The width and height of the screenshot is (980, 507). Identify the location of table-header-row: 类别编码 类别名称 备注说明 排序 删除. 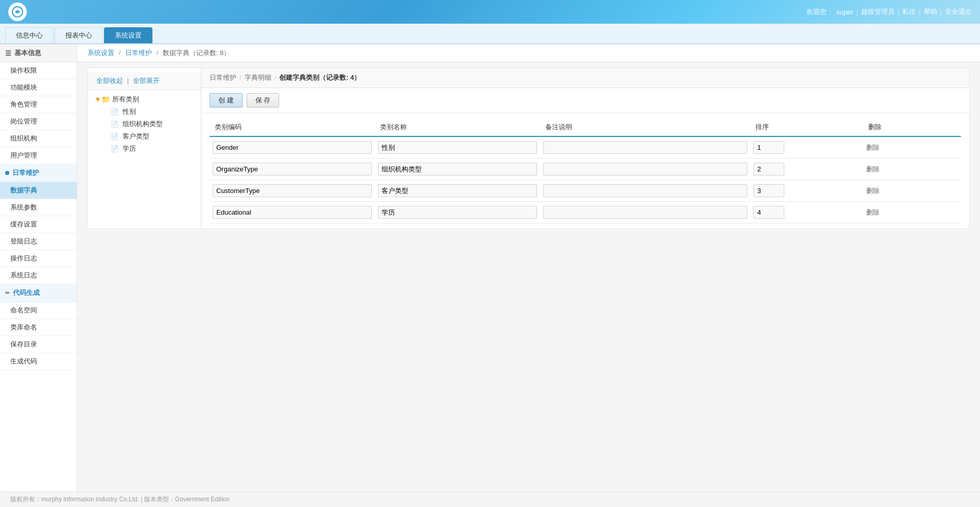
(585, 128).